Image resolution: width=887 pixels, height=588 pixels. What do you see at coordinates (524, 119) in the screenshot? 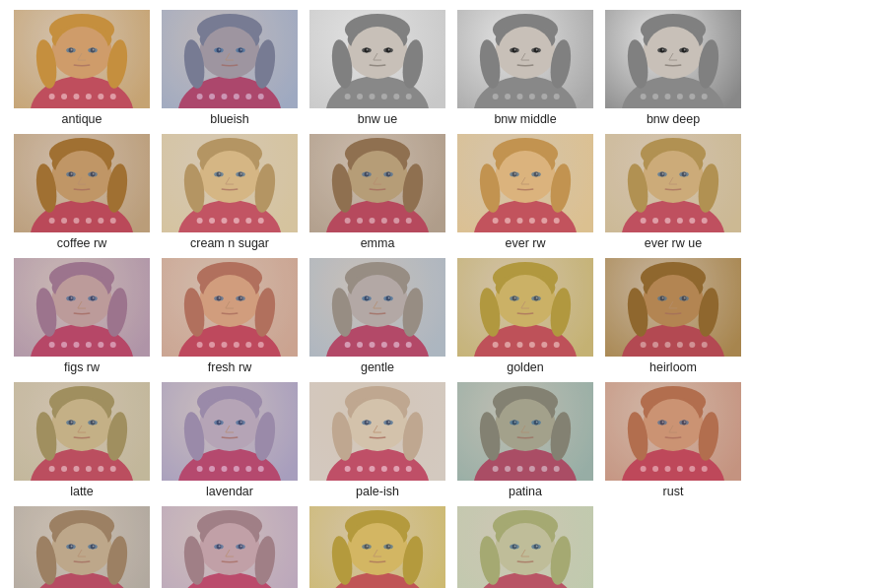
I see `photo-label: bnw middle` at bounding box center [524, 119].